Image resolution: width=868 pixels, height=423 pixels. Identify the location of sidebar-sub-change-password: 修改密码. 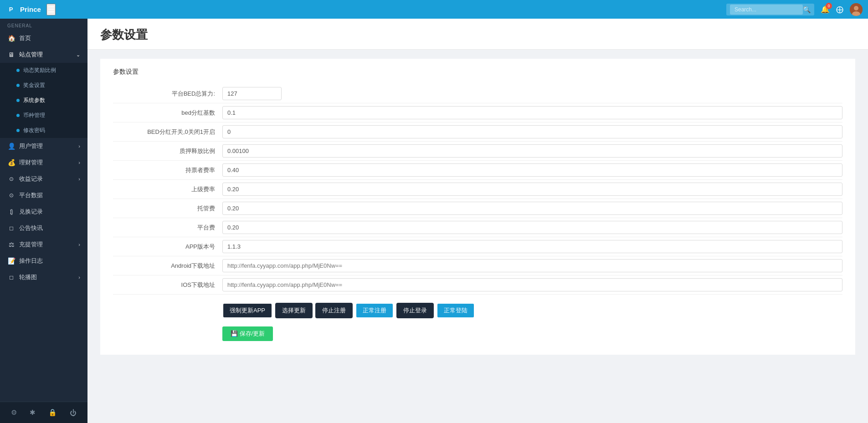
(44, 130).